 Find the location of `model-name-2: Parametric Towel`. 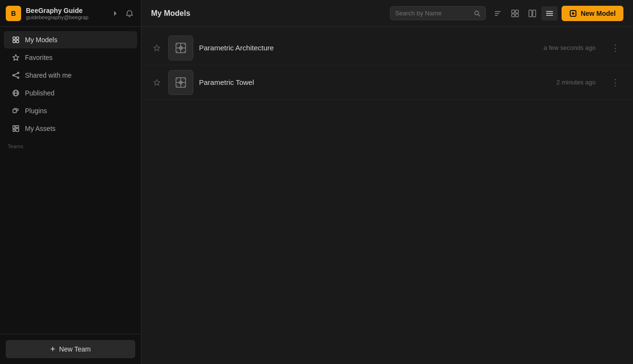

model-name-2: Parametric Towel is located at coordinates (375, 82).